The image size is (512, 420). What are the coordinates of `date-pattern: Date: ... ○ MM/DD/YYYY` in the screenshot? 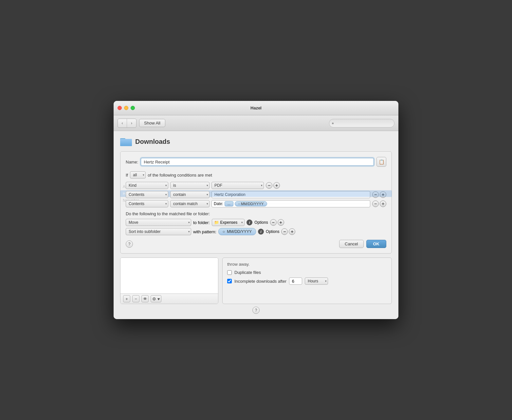 It's located at (291, 204).